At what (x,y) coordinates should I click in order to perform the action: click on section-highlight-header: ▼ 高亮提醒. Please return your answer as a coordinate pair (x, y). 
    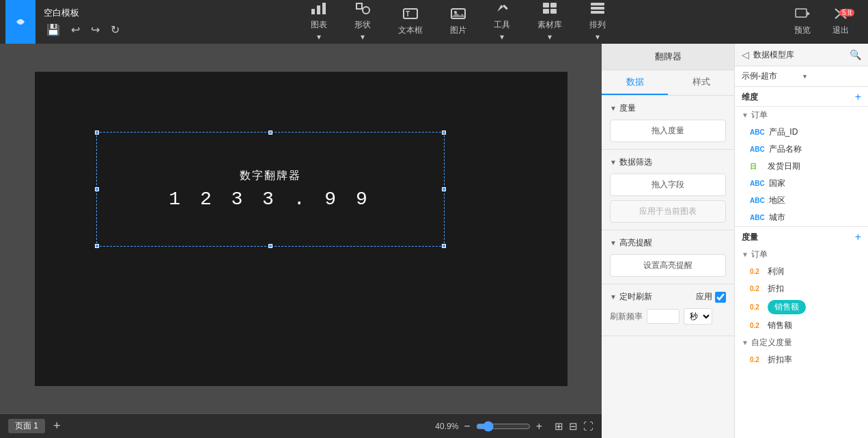
    Looking at the image, I should click on (668, 243).